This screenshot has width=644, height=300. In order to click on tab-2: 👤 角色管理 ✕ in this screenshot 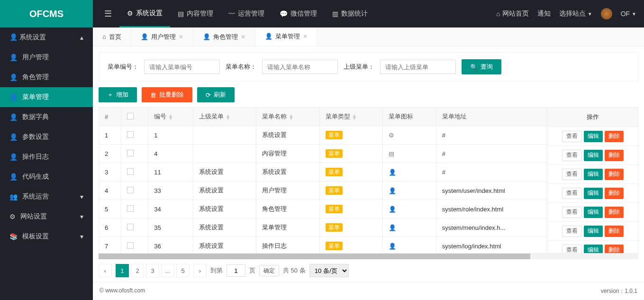, I will do `click(225, 37)`.